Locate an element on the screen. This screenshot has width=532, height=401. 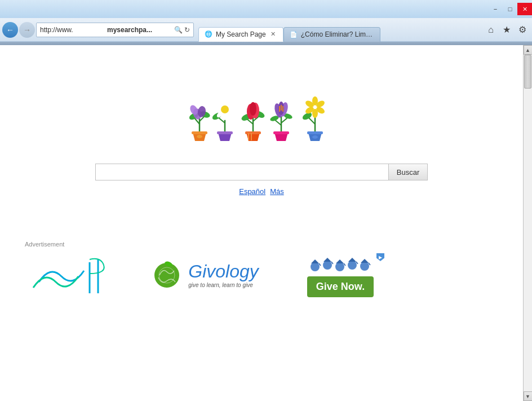
scrollbar: ▲ ▼ is located at coordinates (527, 223).